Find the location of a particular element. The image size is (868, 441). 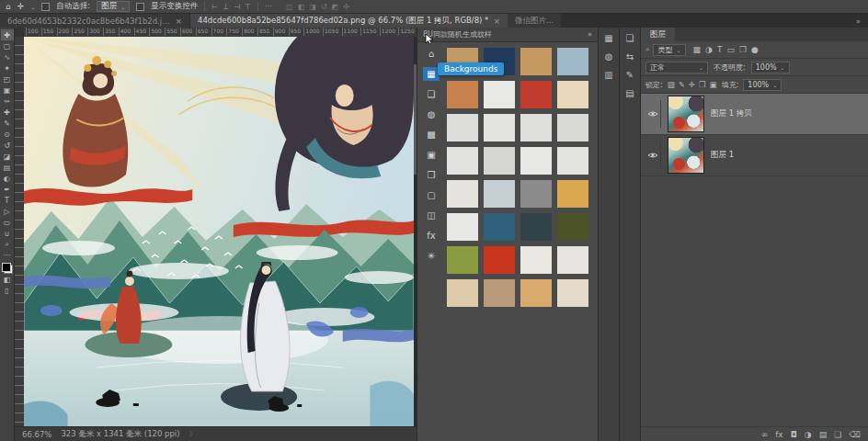

smart-object-filter-icon: ❐ is located at coordinates (743, 50).